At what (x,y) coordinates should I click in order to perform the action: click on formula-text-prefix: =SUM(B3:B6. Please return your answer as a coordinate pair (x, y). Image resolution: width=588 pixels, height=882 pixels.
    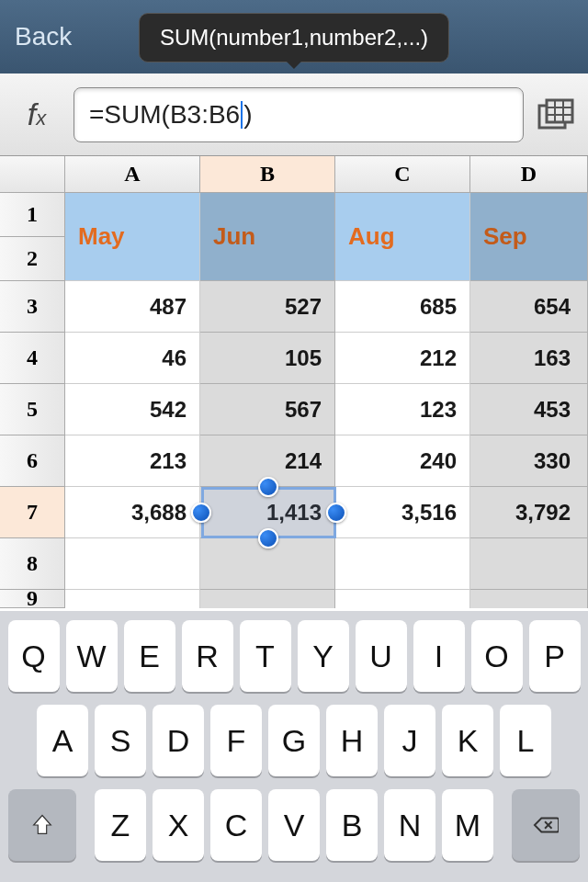
    Looking at the image, I should click on (164, 115).